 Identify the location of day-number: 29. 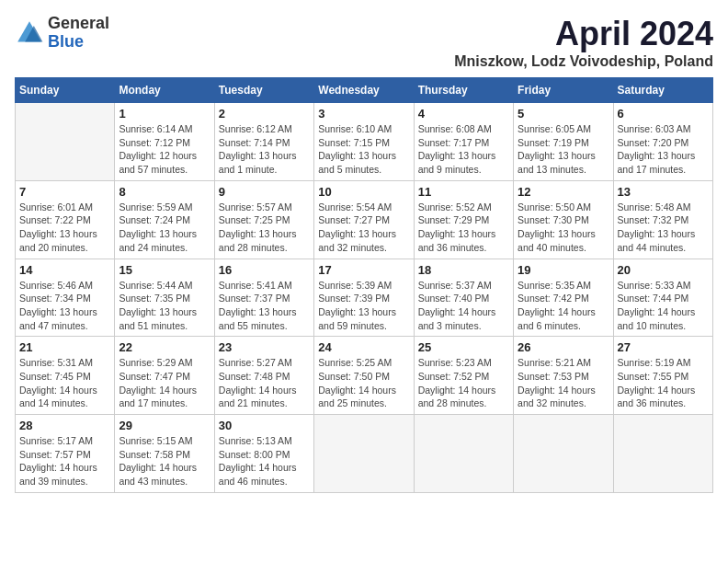
(164, 425).